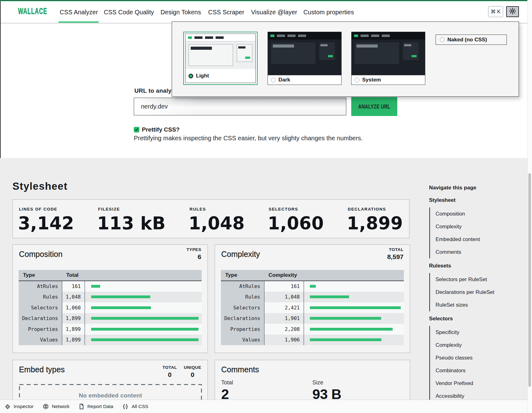 This screenshot has width=532, height=413. Describe the element at coordinates (358, 391) in the screenshot. I see `comments-stat-size: Size93 B` at that location.